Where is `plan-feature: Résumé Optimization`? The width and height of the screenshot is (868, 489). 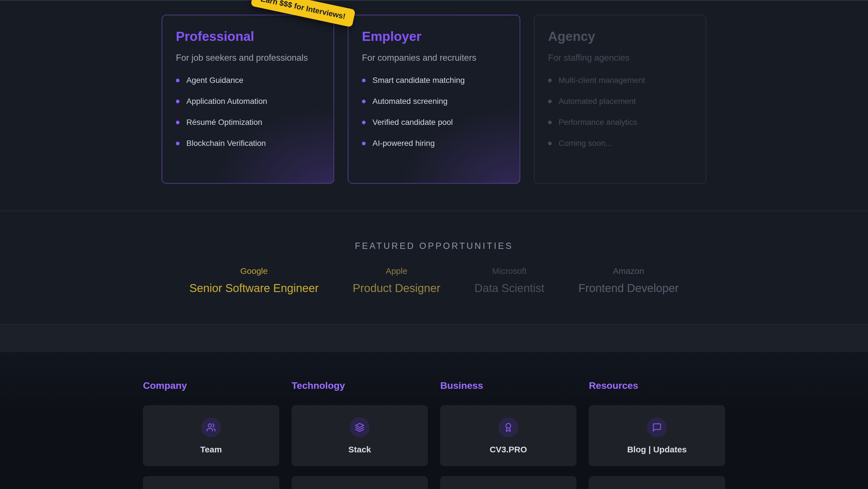 plan-feature: Résumé Optimization is located at coordinates (248, 122).